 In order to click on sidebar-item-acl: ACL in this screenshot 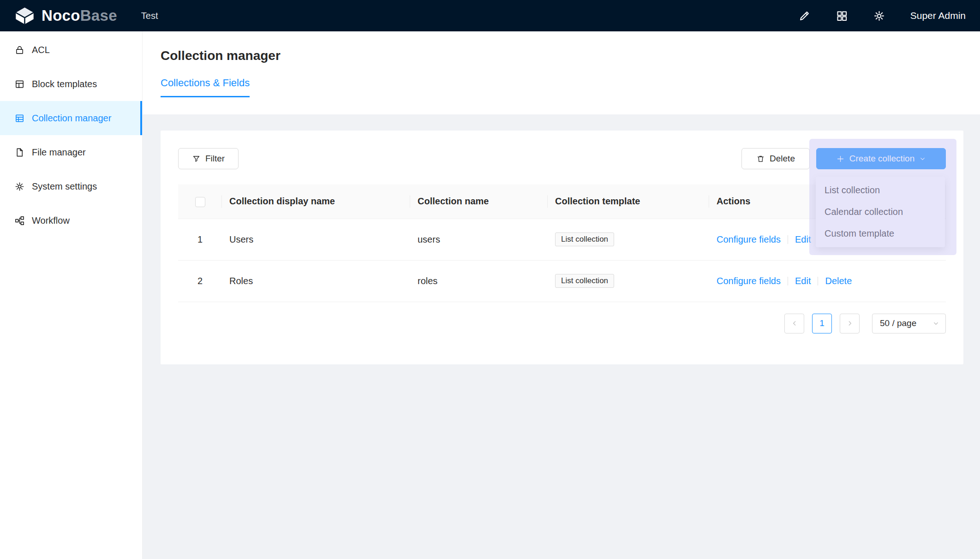, I will do `click(71, 50)`.